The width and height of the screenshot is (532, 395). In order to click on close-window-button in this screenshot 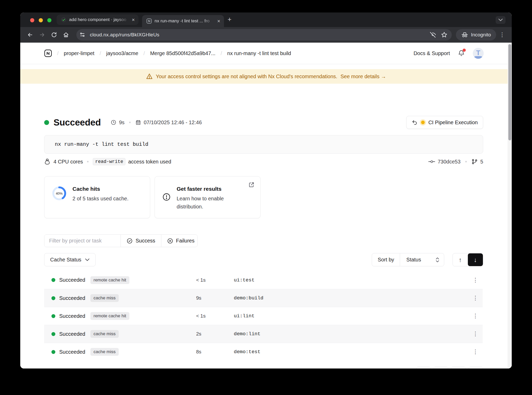, I will do `click(32, 20)`.